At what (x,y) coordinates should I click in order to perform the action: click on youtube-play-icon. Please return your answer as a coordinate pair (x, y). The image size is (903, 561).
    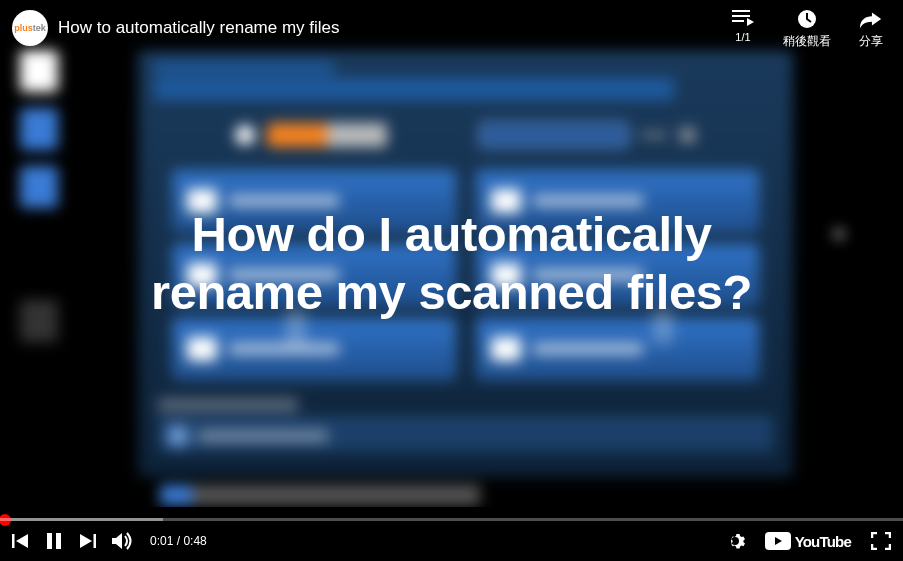
    Looking at the image, I should click on (778, 541).